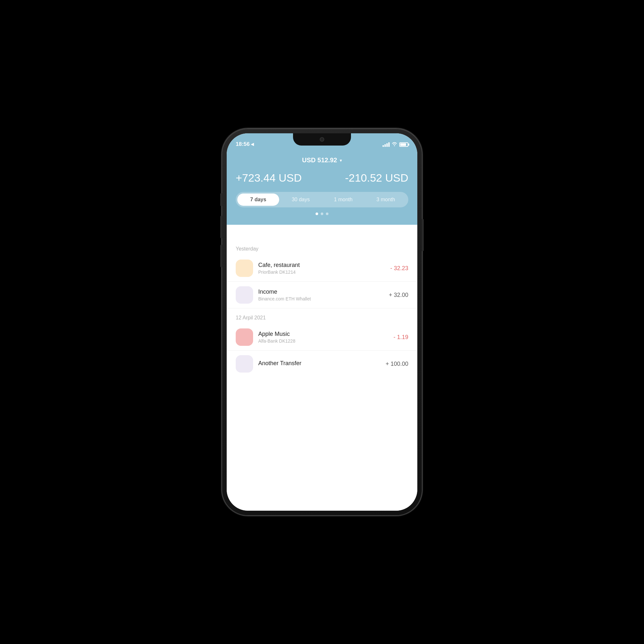 Image resolution: width=644 pixels, height=644 pixels. I want to click on front-camera, so click(322, 139).